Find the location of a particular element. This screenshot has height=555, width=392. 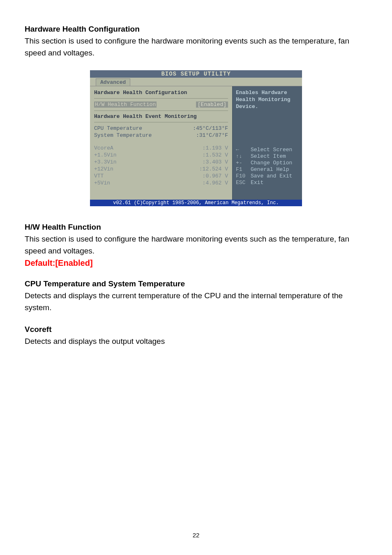

bios-nav-key: ← is located at coordinates (243, 150).